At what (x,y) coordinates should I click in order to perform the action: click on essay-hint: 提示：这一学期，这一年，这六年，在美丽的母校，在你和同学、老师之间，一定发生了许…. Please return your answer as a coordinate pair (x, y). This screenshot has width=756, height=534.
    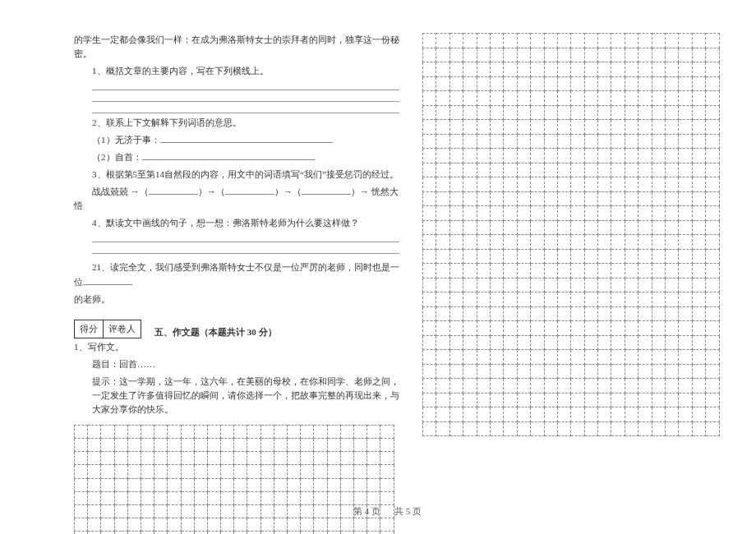
    Looking at the image, I should click on (246, 396).